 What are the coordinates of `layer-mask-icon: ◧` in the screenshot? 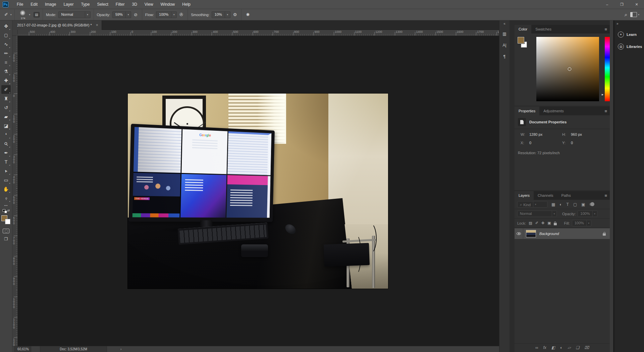 It's located at (553, 348).